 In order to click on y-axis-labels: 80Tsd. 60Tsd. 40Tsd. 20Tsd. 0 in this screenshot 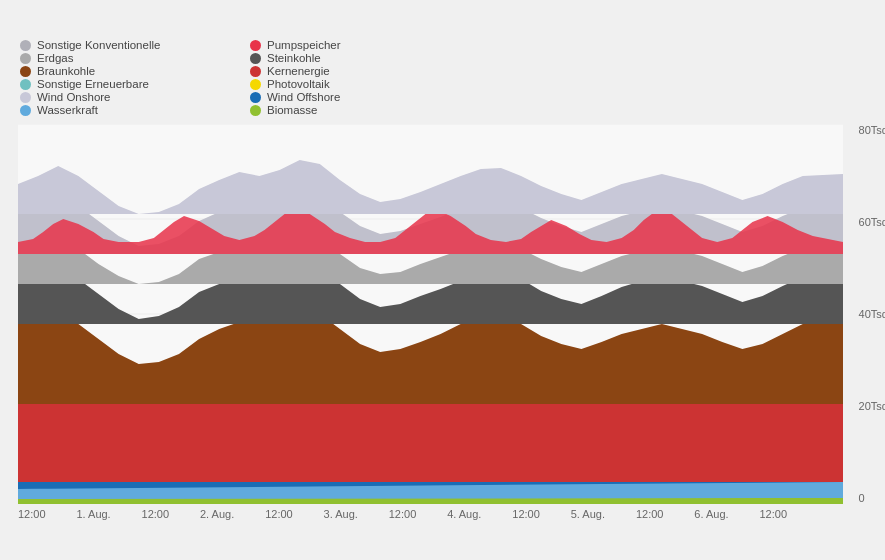, I will do `click(872, 314)`.